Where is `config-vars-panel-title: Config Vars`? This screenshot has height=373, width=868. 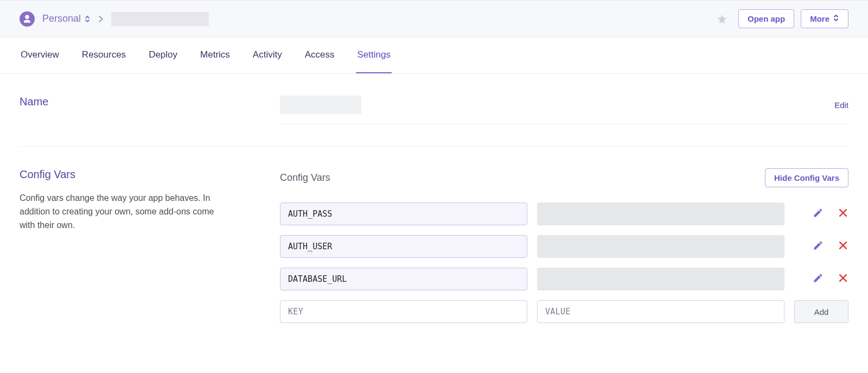
config-vars-panel-title: Config Vars is located at coordinates (522, 178).